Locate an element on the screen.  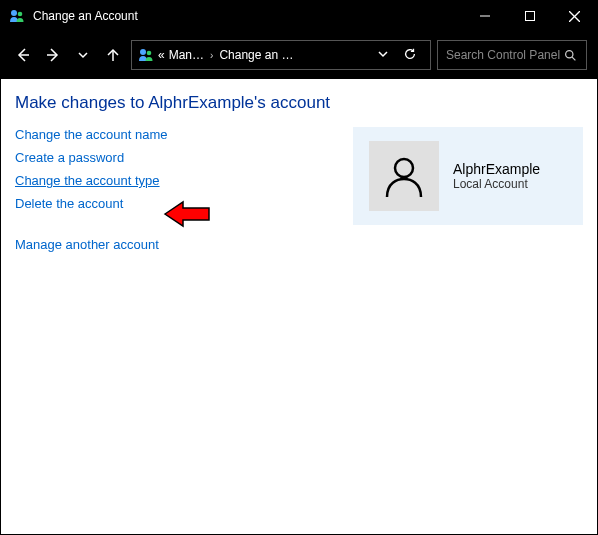
breadcrumb-item-manage: Man… is located at coordinates (186, 55).